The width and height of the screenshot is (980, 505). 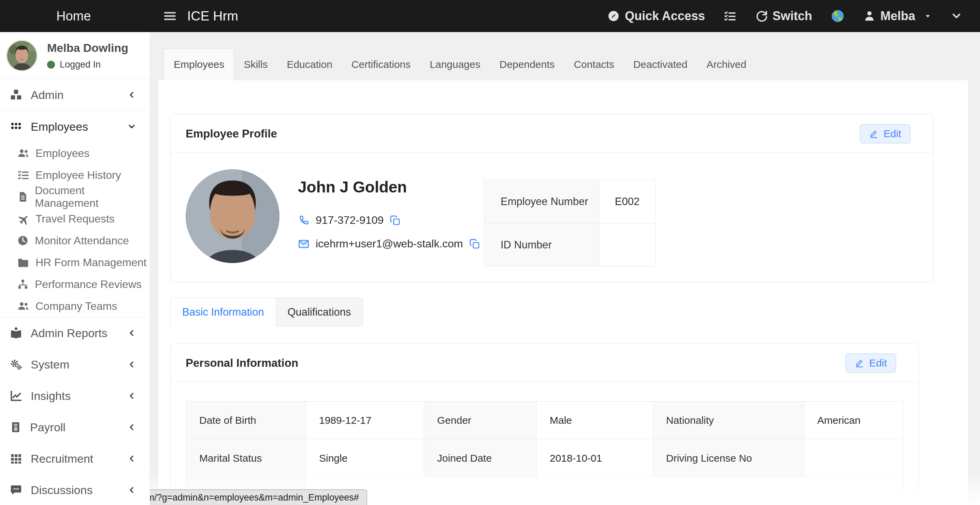 What do you see at coordinates (213, 16) in the screenshot?
I see `app-brand: ICE Hrm` at bounding box center [213, 16].